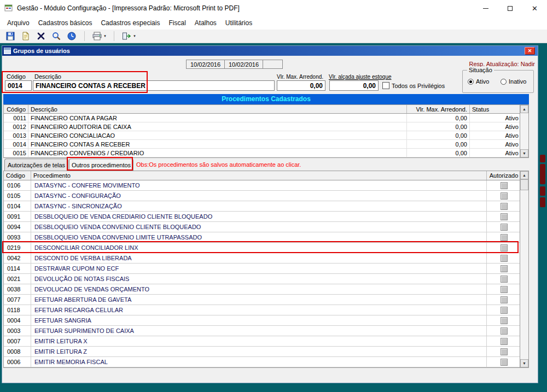 This screenshot has width=547, height=392. Describe the element at coordinates (510, 8) in the screenshot. I see `window-controls: ✕` at that location.